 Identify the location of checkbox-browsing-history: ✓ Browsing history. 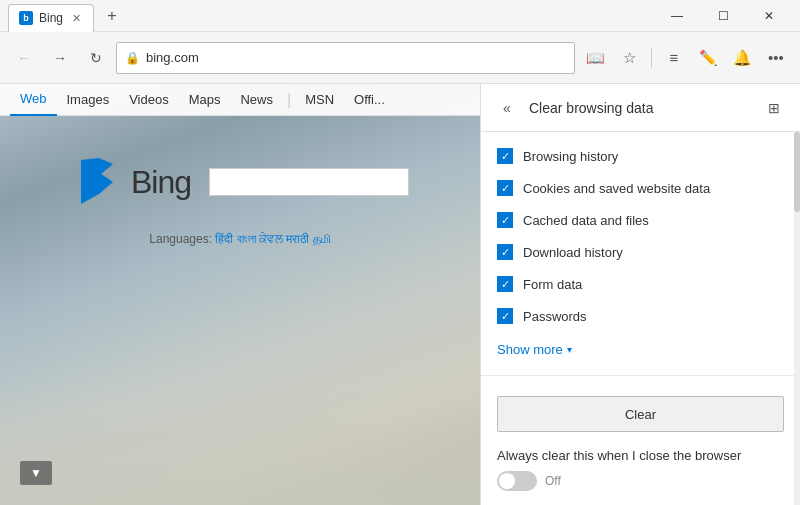
(640, 156).